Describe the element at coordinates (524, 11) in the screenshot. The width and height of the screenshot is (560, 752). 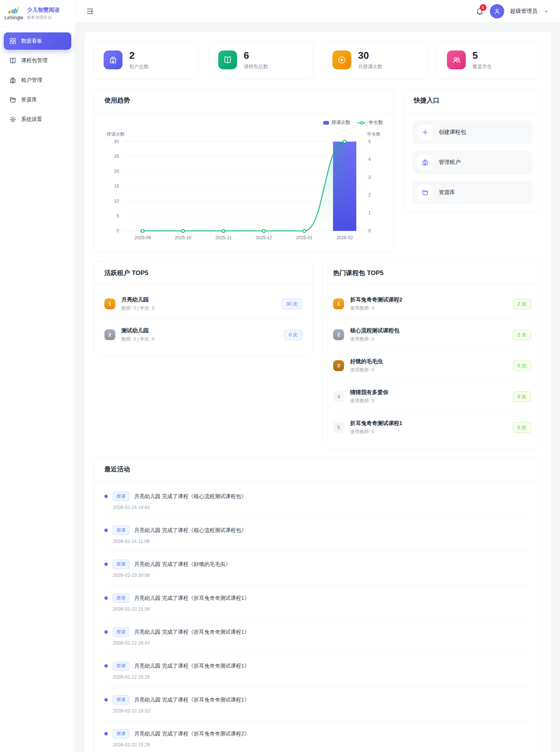
I see `user-name: 超级管理员` at that location.